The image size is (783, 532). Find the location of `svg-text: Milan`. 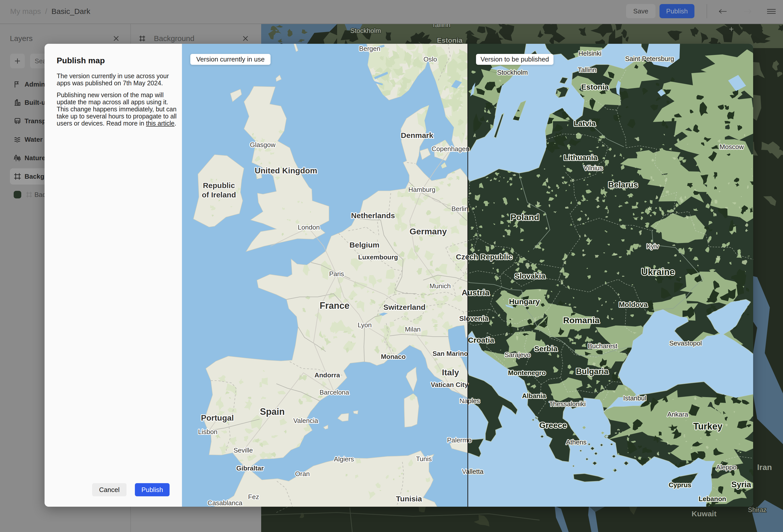

svg-text: Milan is located at coordinates (413, 330).